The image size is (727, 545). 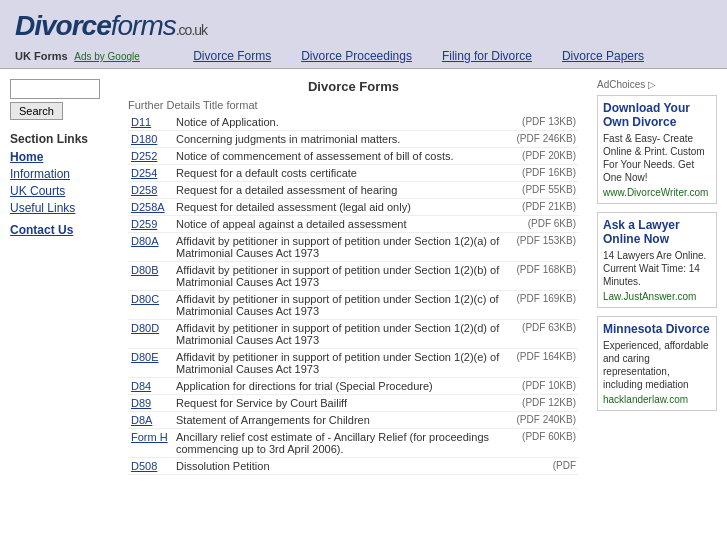 What do you see at coordinates (60, 174) in the screenshot?
I see `sidebar-item-information: Information` at bounding box center [60, 174].